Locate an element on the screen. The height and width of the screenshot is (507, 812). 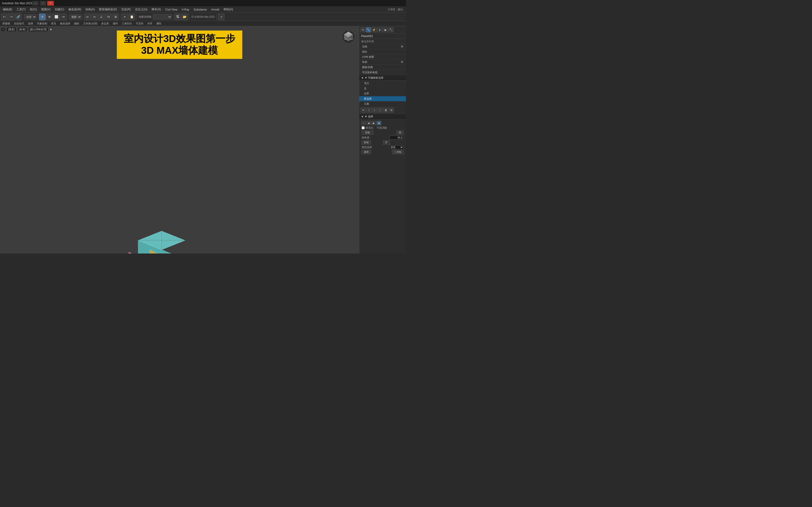
viewport-arrow: ▼ is located at coordinates (51, 30).